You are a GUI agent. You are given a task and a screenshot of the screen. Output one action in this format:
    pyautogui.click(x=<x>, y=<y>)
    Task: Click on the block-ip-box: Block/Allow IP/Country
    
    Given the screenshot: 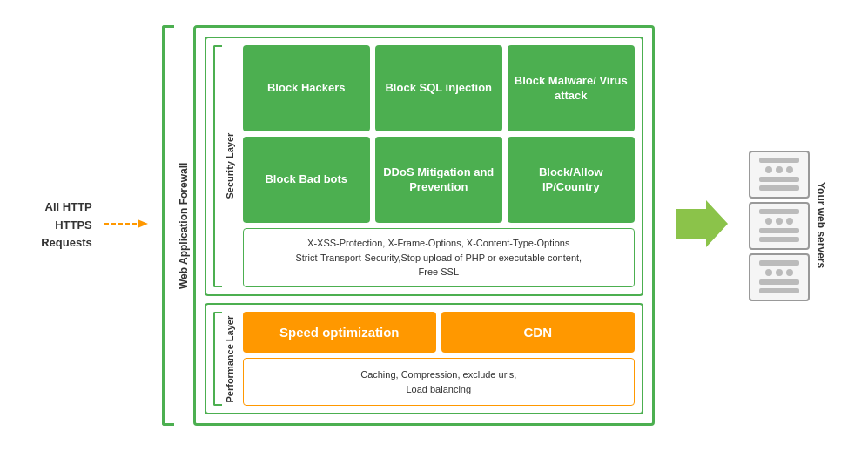 What is the action you would take?
    pyautogui.click(x=571, y=179)
    